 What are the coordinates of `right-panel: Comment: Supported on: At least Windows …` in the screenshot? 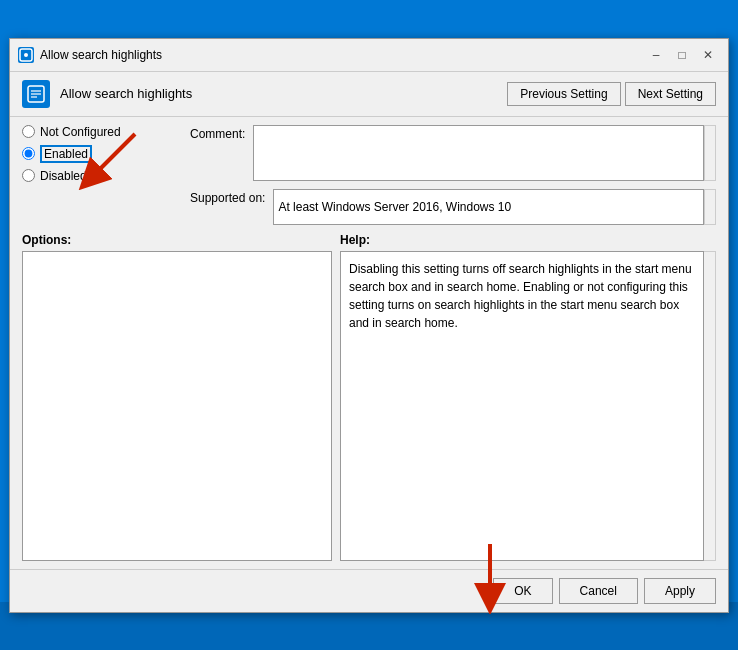 It's located at (453, 175).